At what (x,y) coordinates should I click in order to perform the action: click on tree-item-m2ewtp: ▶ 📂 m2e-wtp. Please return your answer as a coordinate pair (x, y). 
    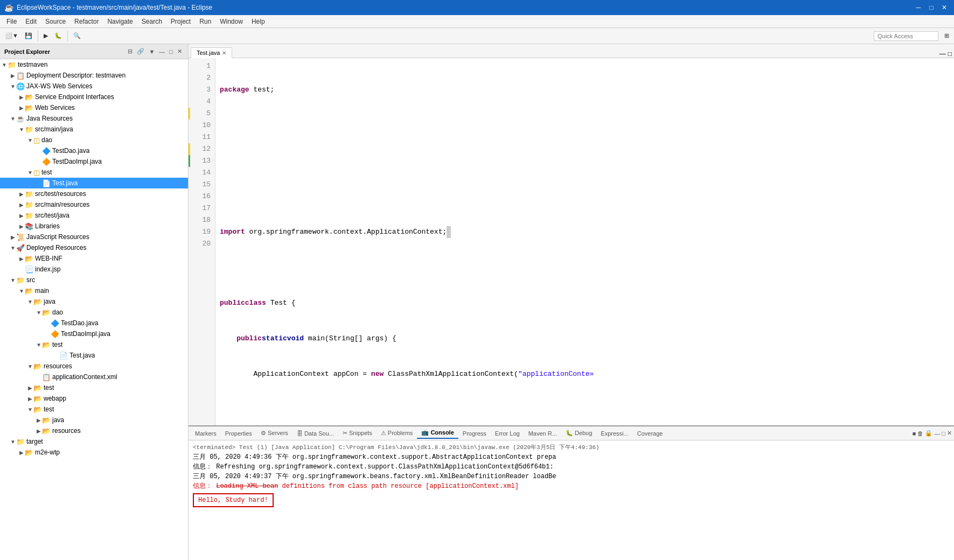
    Looking at the image, I should click on (94, 452).